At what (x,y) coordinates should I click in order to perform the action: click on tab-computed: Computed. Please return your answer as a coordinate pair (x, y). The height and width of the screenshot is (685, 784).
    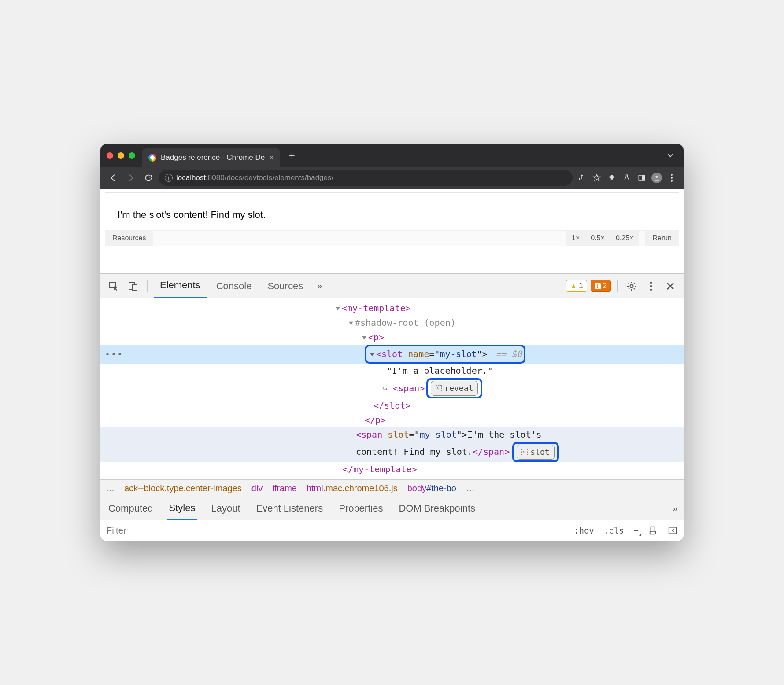
    Looking at the image, I should click on (131, 508).